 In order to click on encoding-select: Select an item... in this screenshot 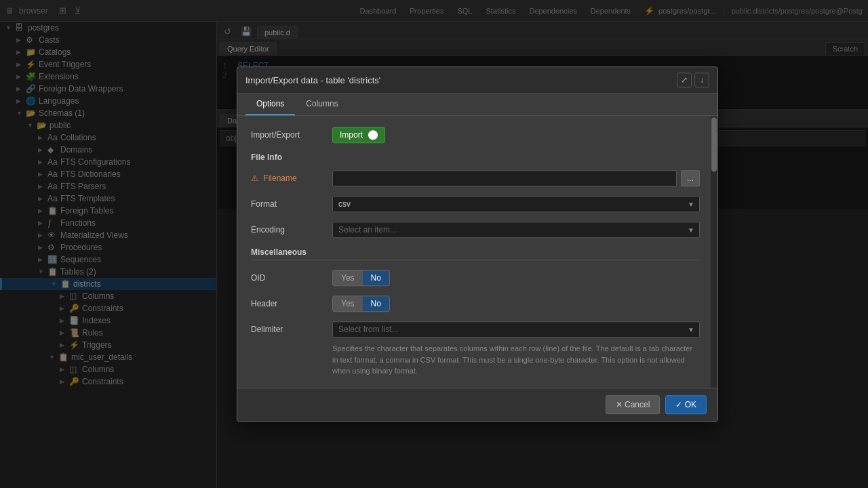, I will do `click(516, 230)`.